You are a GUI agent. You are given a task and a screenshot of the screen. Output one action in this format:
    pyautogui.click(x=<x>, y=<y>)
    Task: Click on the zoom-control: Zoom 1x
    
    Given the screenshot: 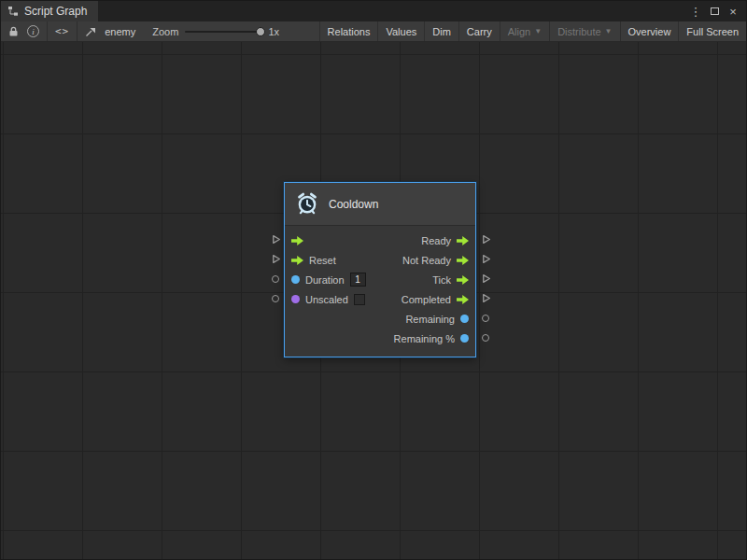 What is the action you would take?
    pyautogui.click(x=216, y=32)
    